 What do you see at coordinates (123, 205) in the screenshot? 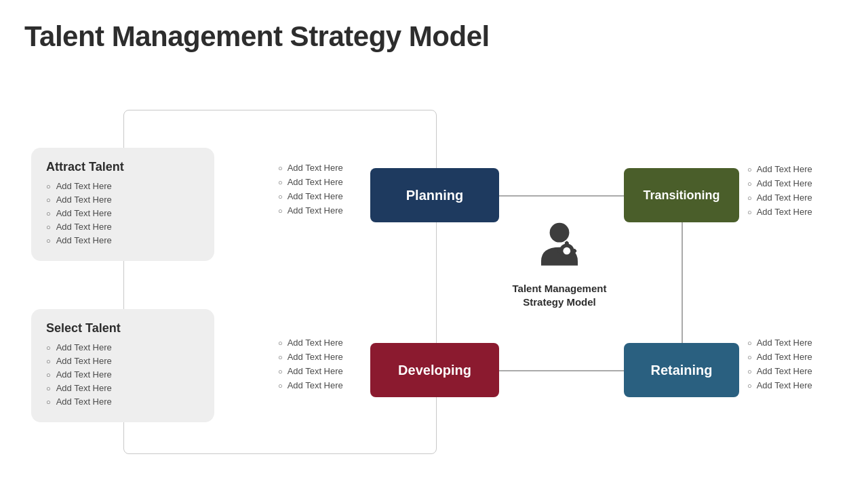
I see `attract-card: Attract Talent Add Text Here Add Text He…` at bounding box center [123, 205].